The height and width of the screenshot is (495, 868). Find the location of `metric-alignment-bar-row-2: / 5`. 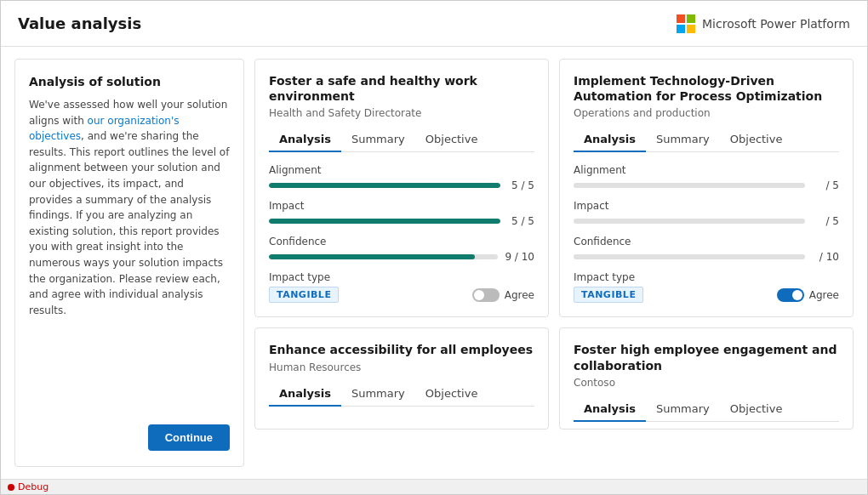

metric-alignment-bar-row-2: / 5 is located at coordinates (706, 185).